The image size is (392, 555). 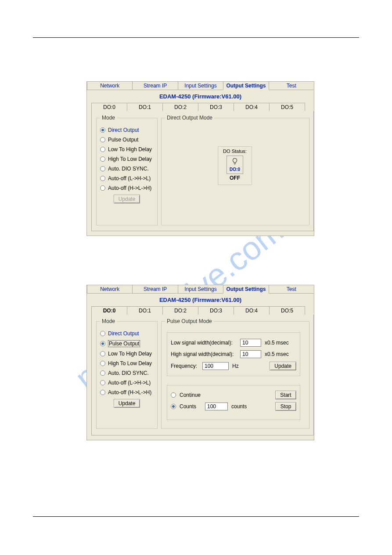 I want to click on low-width-label: Low signal width(decimal):, so click(x=204, y=343).